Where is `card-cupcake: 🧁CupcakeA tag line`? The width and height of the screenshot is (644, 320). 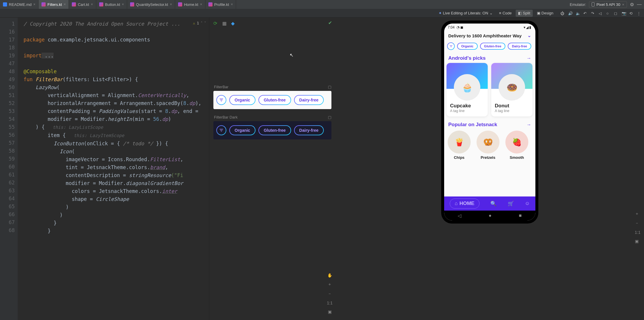
card-cupcake: 🧁CupcakeA tag line is located at coordinates (467, 90).